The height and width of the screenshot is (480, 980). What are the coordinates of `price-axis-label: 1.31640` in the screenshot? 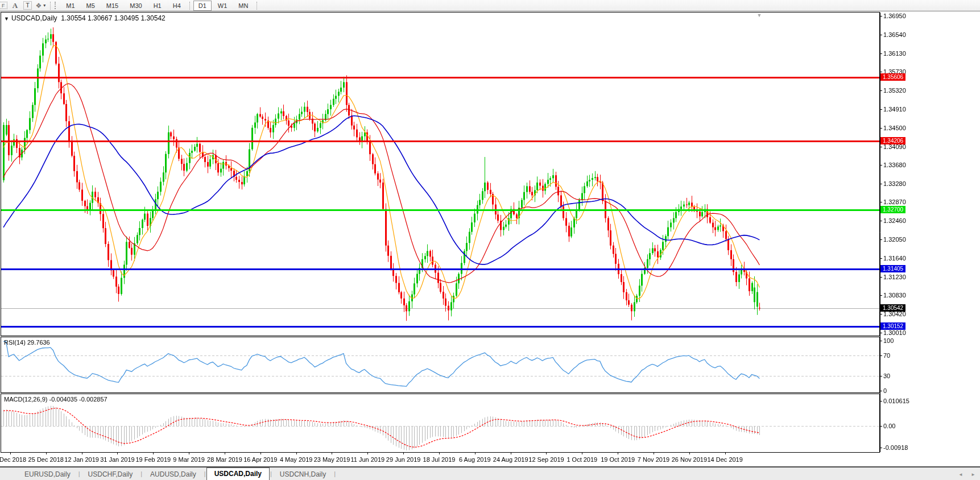 It's located at (895, 258).